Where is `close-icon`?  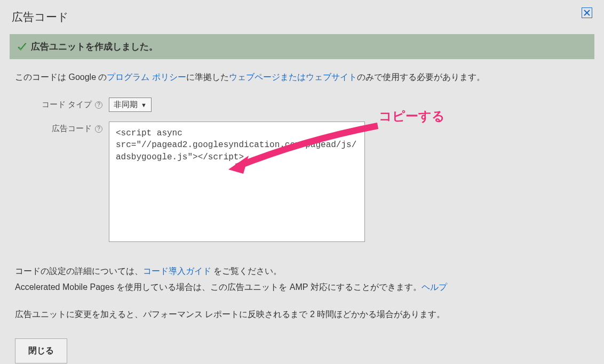
close-icon is located at coordinates (587, 13).